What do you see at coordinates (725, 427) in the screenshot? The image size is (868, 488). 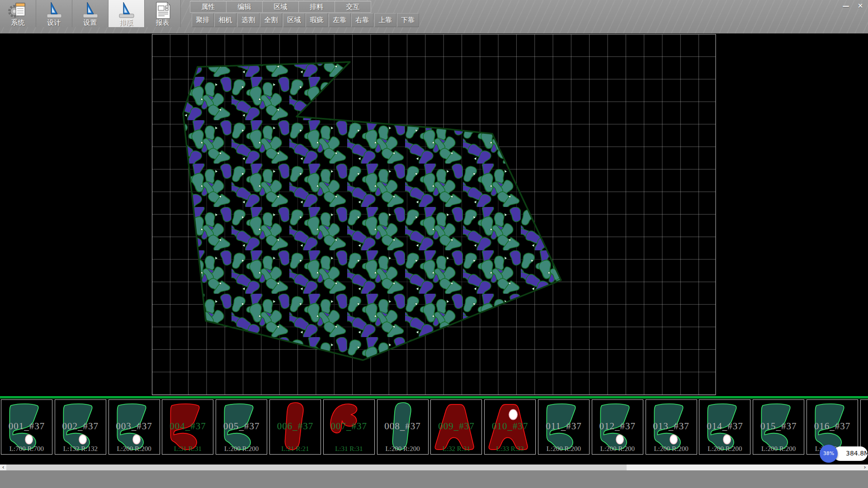 I see `thumbnail: 014_#37 L:200 R:200` at bounding box center [725, 427].